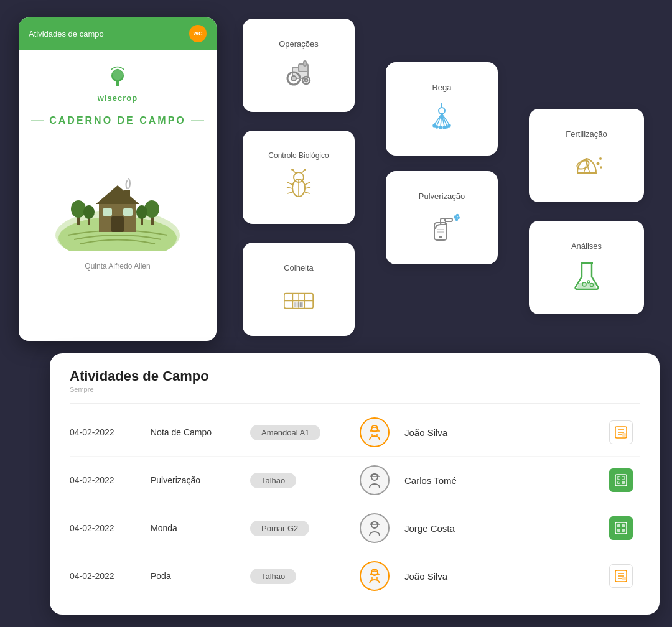 The image size is (672, 627). I want to click on row4-action, so click(621, 576).